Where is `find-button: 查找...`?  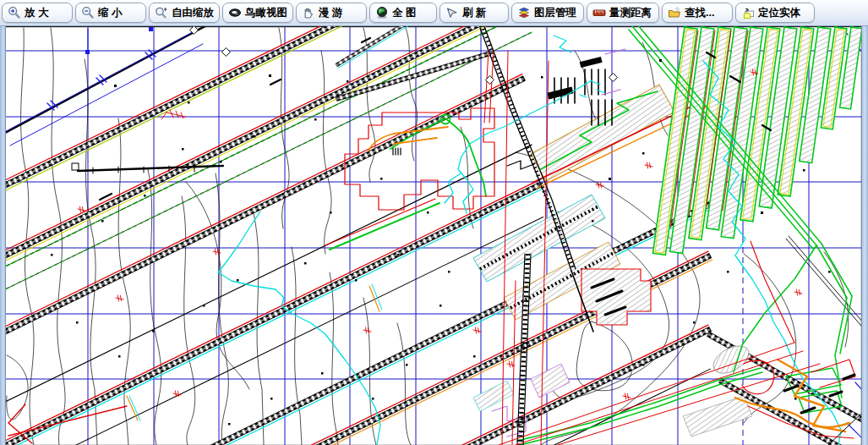
find-button: 查找... is located at coordinates (697, 13).